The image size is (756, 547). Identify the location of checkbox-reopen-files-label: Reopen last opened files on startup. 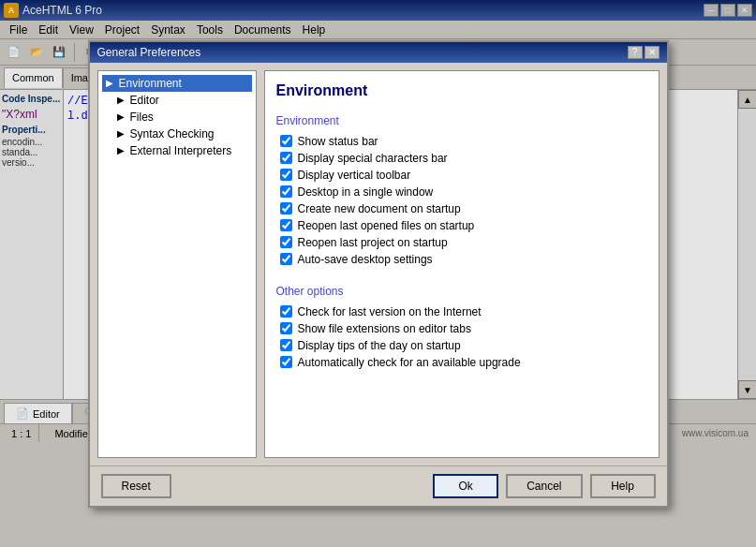
(386, 226).